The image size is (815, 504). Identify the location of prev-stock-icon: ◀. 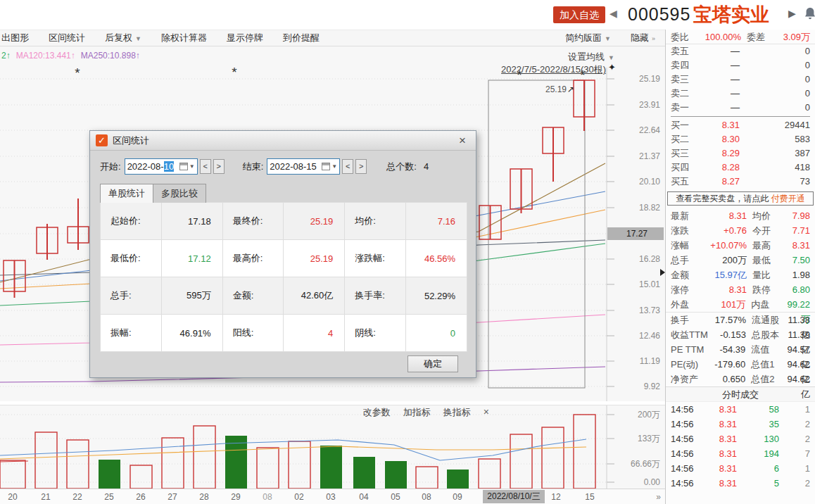
(614, 13).